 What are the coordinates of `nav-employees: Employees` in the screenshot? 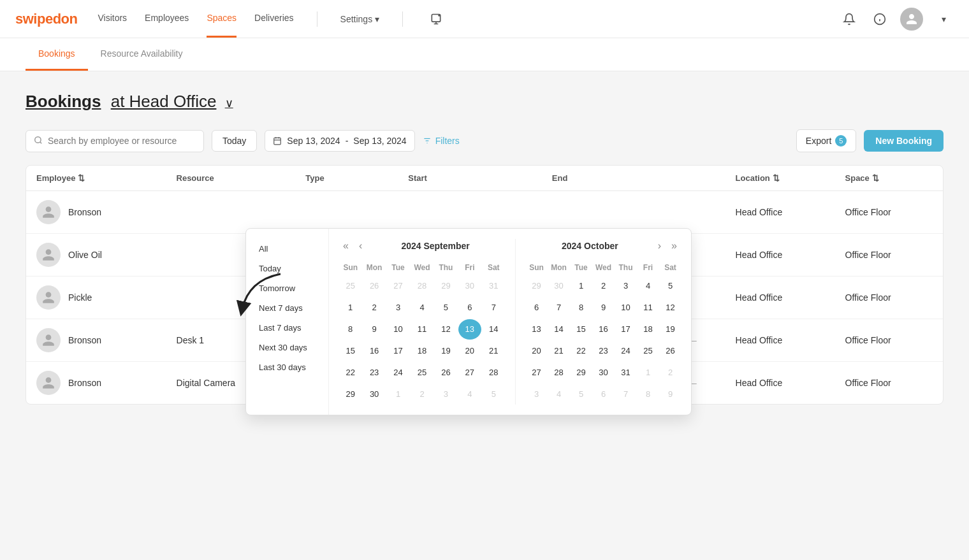 It's located at (167, 19).